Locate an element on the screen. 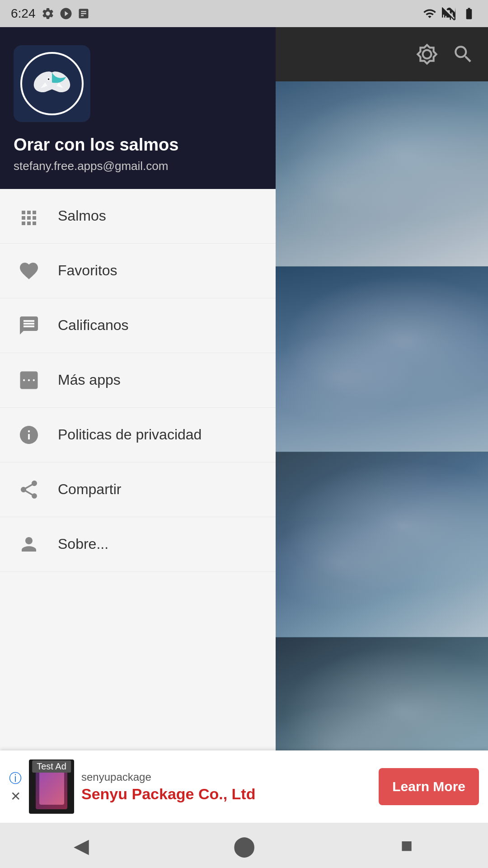  bottom-nav: ◀ ⬤ ■ is located at coordinates (244, 845).